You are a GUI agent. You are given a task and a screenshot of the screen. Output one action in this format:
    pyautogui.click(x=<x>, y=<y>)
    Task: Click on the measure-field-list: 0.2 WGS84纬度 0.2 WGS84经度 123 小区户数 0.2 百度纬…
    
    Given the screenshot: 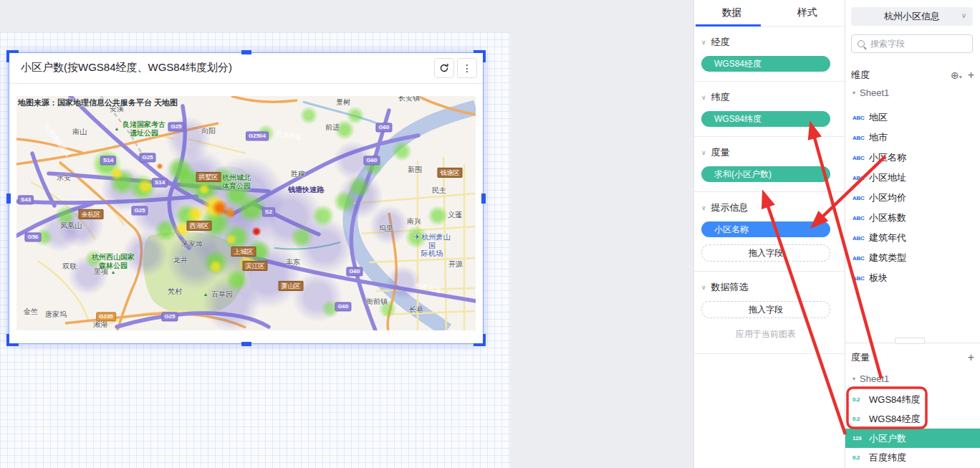 What is the action you would take?
    pyautogui.click(x=913, y=429)
    